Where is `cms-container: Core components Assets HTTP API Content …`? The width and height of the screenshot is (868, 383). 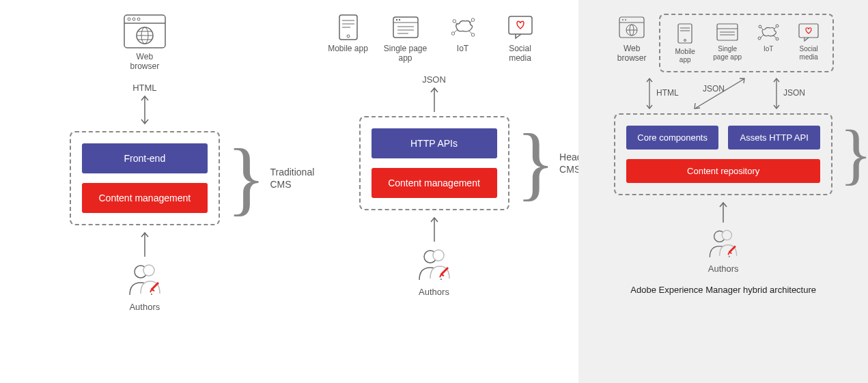
cms-container: Core components Assets HTTP API Content … is located at coordinates (723, 154).